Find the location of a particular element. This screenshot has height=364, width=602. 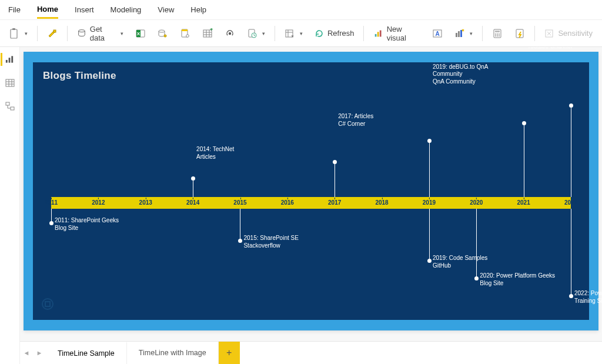

get-data-button: Get data ▾ is located at coordinates (100, 34).